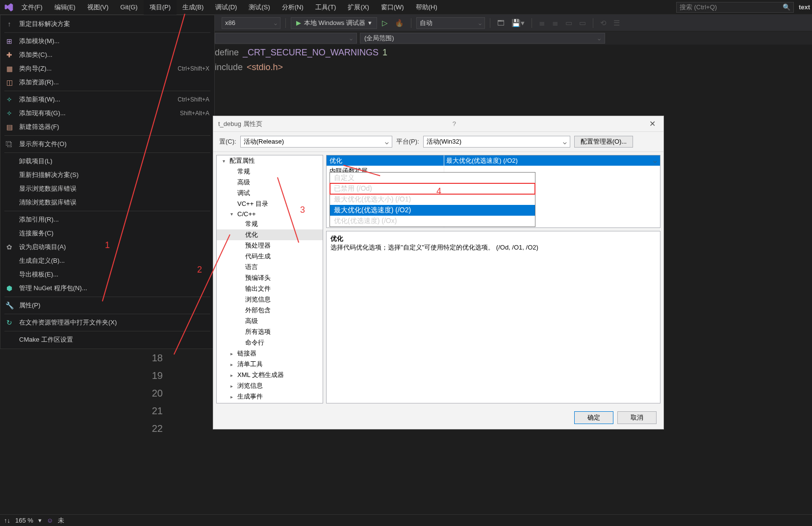 This screenshot has width=812, height=526. Describe the element at coordinates (112, 82) in the screenshot. I see `menu-item-label: 添加资源(R)...` at that location.